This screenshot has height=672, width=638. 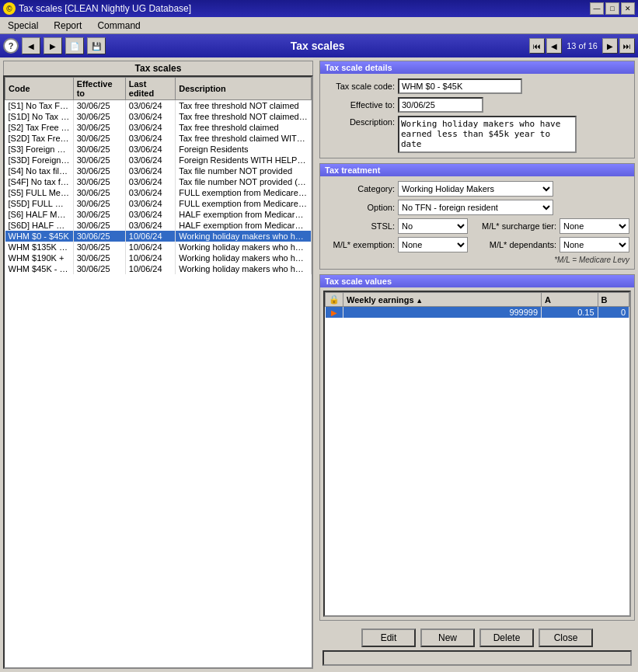 I want to click on values-col-b: B, so click(x=613, y=300).